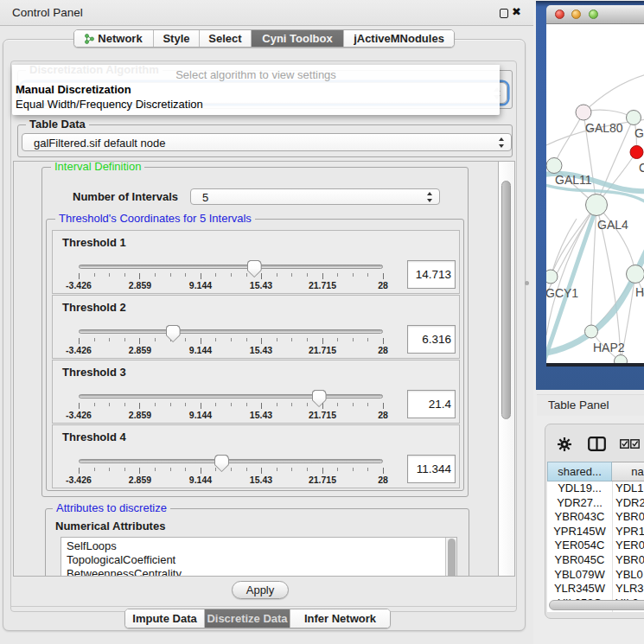 The width and height of the screenshot is (644, 644). I want to click on svg-text: GA, so click(640, 133).